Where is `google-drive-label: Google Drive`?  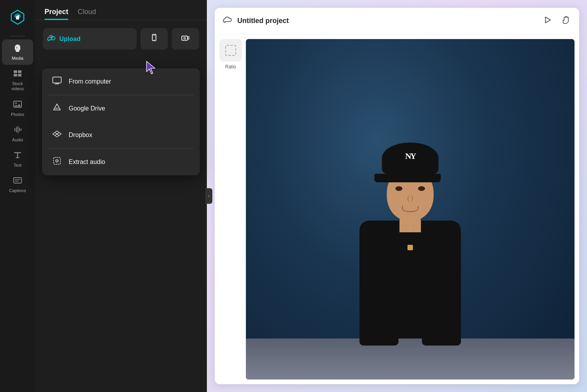
google-drive-label: Google Drive is located at coordinates (87, 109).